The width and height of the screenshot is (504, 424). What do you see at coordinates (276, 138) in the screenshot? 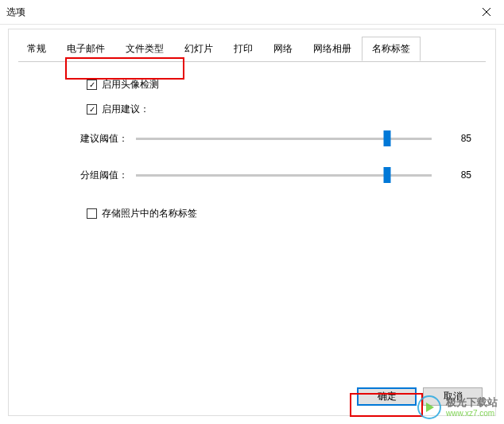
I see `suggestion-threshold-row: 建议阈值： 85` at bounding box center [276, 138].